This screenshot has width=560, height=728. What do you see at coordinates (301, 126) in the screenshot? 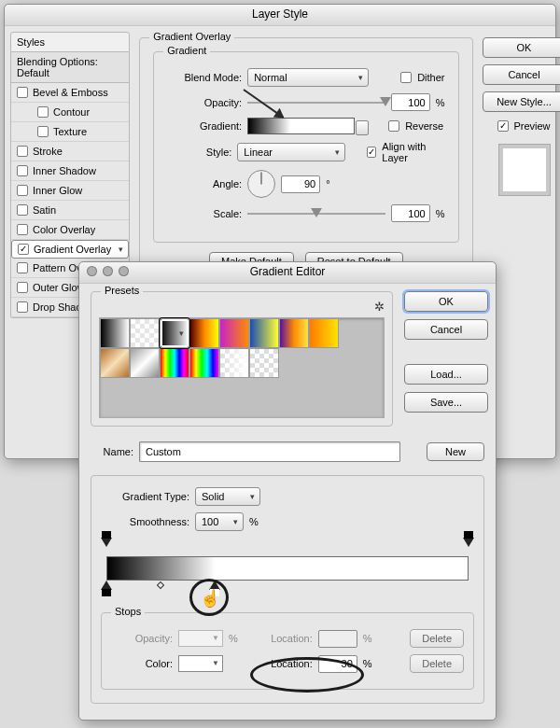
I see `gradient-swatch` at bounding box center [301, 126].